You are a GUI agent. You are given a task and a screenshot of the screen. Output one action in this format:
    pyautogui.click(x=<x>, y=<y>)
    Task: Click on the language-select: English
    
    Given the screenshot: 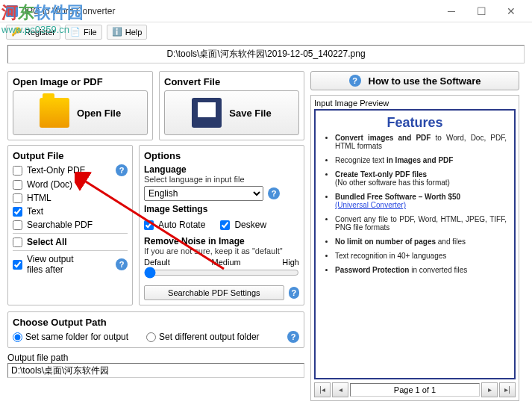 What is the action you would take?
    pyautogui.click(x=204, y=193)
    